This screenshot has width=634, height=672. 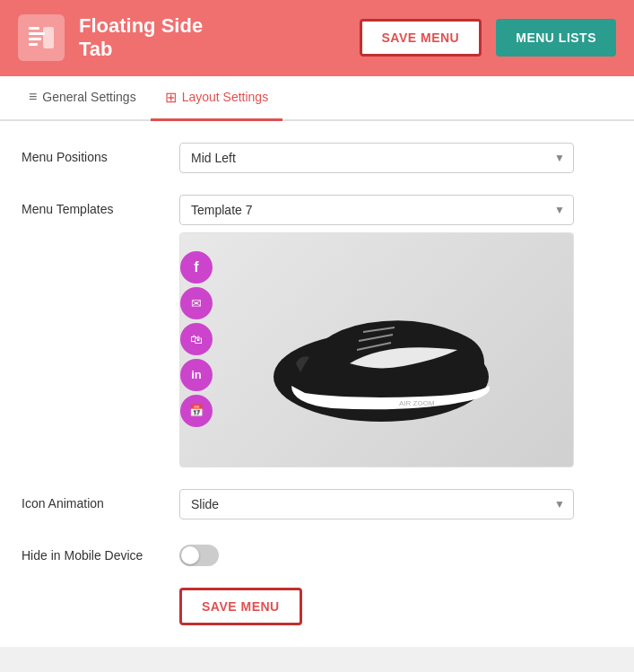 I want to click on svg-text: AIR ZOOM, so click(x=417, y=404).